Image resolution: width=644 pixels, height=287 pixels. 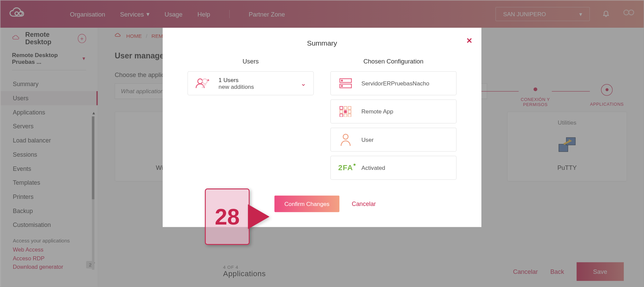 I want to click on config-remoteapp-label: Remote App, so click(x=405, y=111).